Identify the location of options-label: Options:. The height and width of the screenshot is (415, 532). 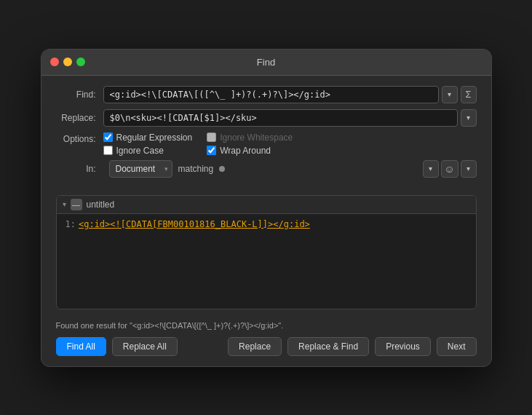
(80, 138).